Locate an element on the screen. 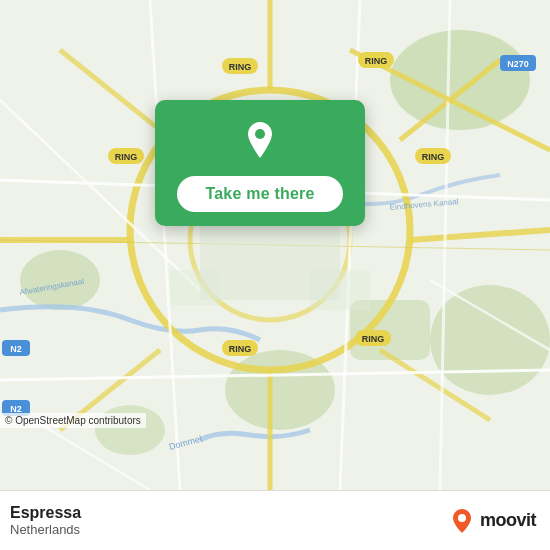 The image size is (550, 550). svg-text: N270 is located at coordinates (518, 64).